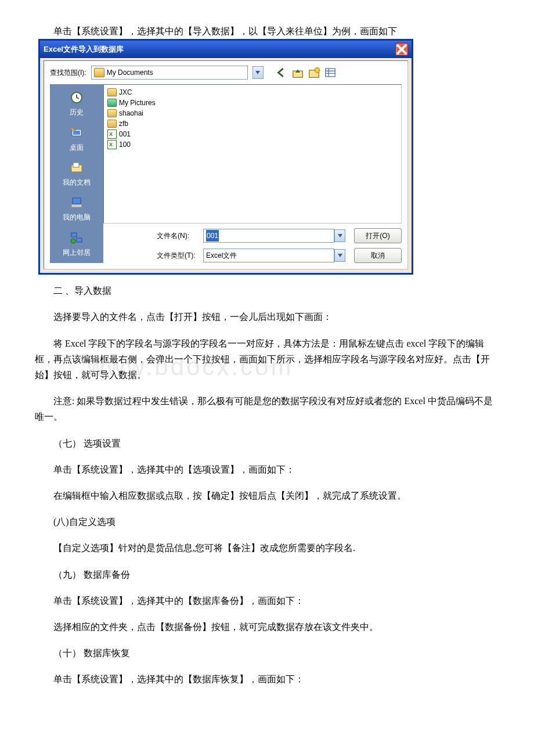 This screenshot has height=756, width=534. What do you see at coordinates (222, 255) in the screenshot?
I see `filetype-value: Excel文件` at bounding box center [222, 255].